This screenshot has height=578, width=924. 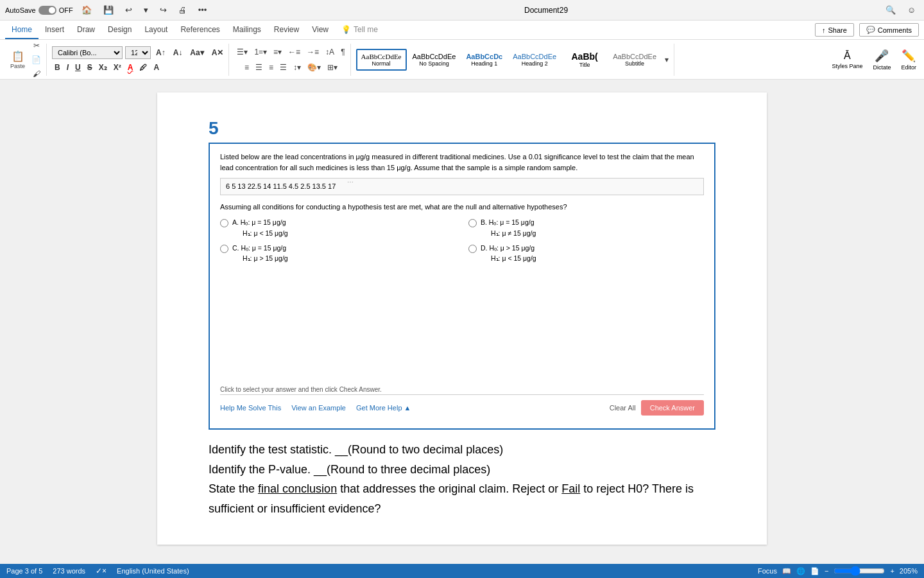 What do you see at coordinates (281, 186) in the screenshot?
I see `data-values: 6 5 13 22.5 14 11.5 4.5 2.5 13.5 17` at bounding box center [281, 186].